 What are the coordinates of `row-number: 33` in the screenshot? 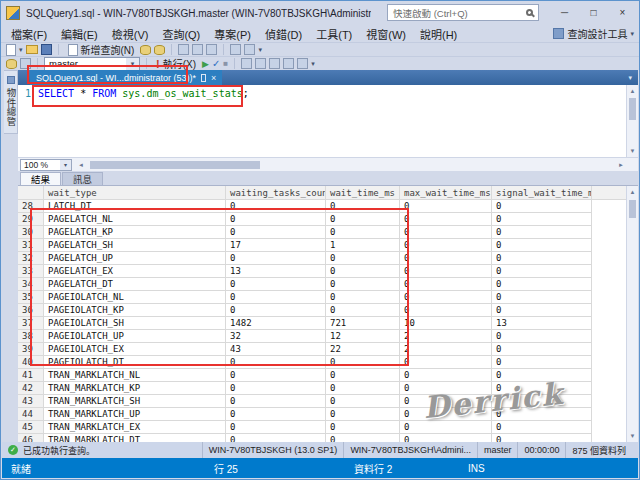 It's located at (31, 272).